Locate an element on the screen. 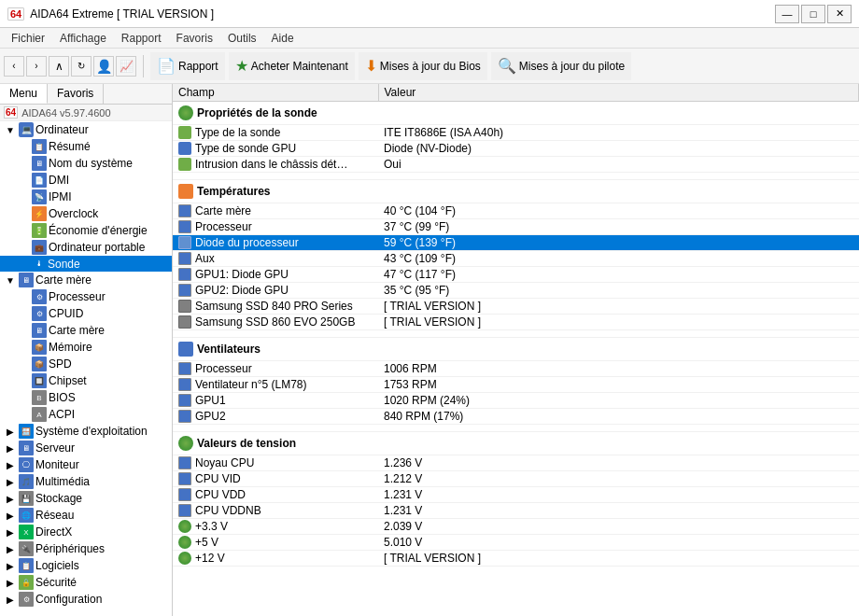 Image resolution: width=859 pixels, height=616 pixels. sidebar-item-cpuid: ⚙ CPUID is located at coordinates (86, 314).